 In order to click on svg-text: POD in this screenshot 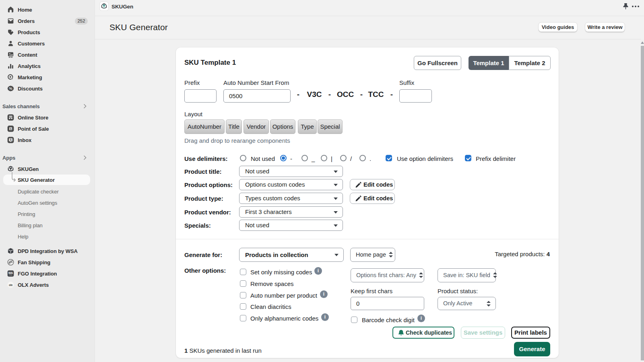, I will do `click(11, 275)`.